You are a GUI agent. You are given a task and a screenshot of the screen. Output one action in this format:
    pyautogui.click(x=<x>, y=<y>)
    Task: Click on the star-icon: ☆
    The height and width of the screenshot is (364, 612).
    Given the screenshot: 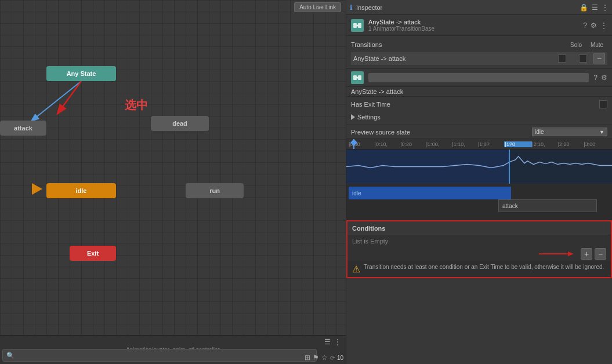 What is the action you would take?
    pyautogui.click(x=325, y=358)
    